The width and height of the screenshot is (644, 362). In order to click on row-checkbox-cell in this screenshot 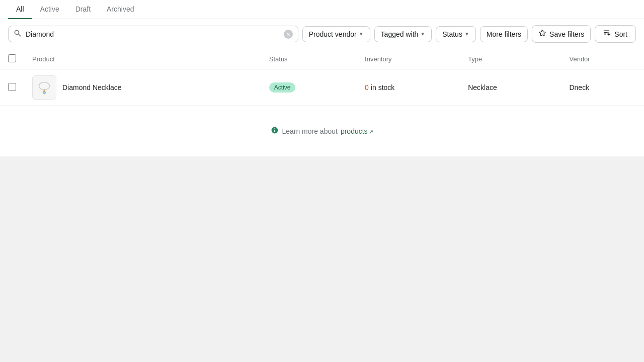, I will do `click(12, 87)`.